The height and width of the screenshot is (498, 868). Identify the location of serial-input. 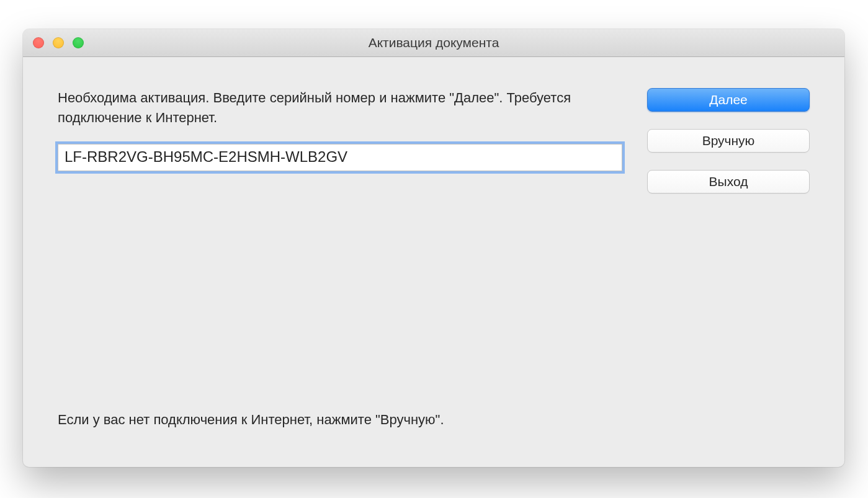
(340, 158).